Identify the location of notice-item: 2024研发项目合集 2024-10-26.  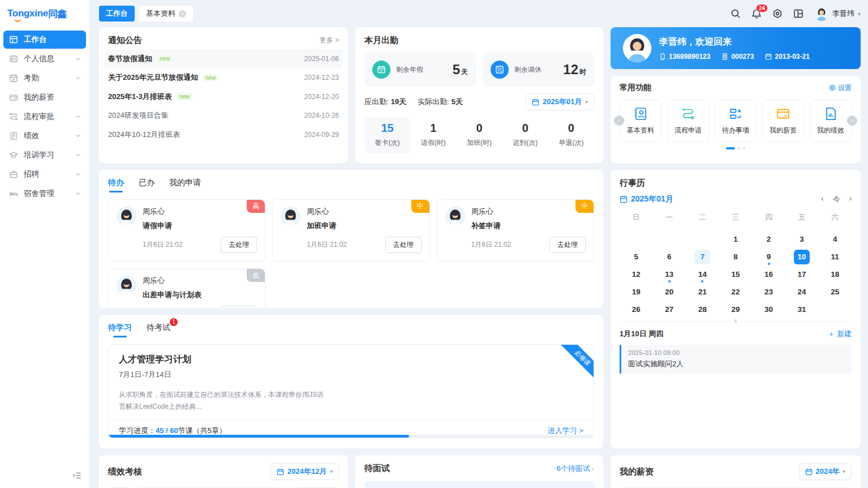
(224, 116).